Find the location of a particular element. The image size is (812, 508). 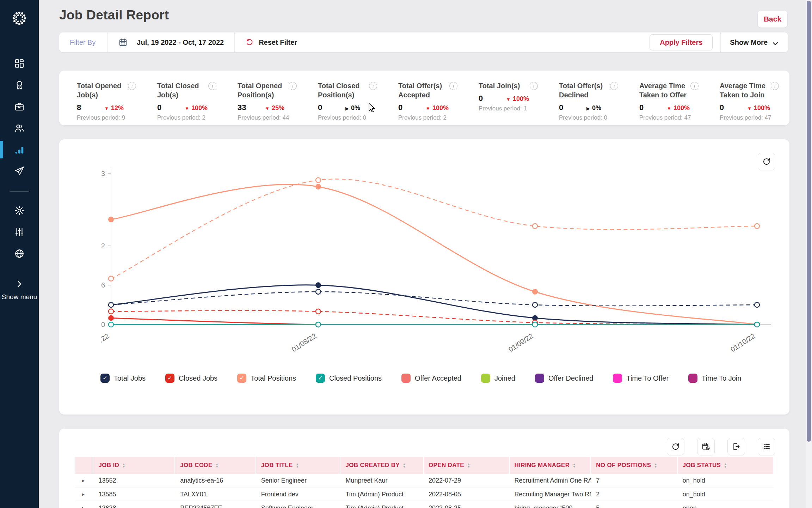

show-more-dropdown: Show More is located at coordinates (754, 42).